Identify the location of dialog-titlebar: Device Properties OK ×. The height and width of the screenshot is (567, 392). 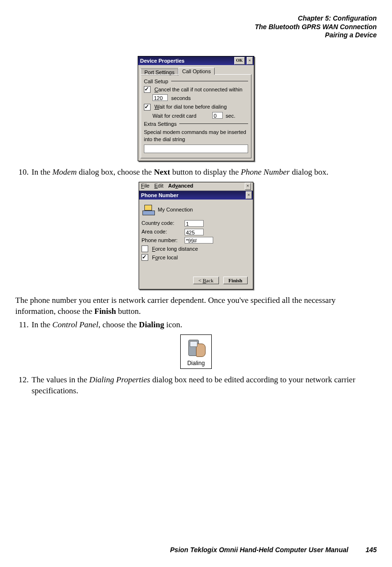
(196, 61).